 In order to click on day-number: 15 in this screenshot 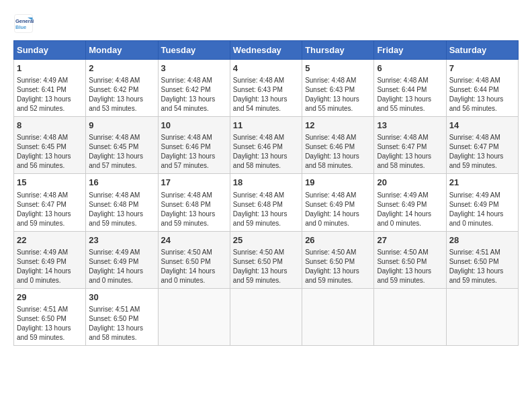, I will do `click(50, 183)`.